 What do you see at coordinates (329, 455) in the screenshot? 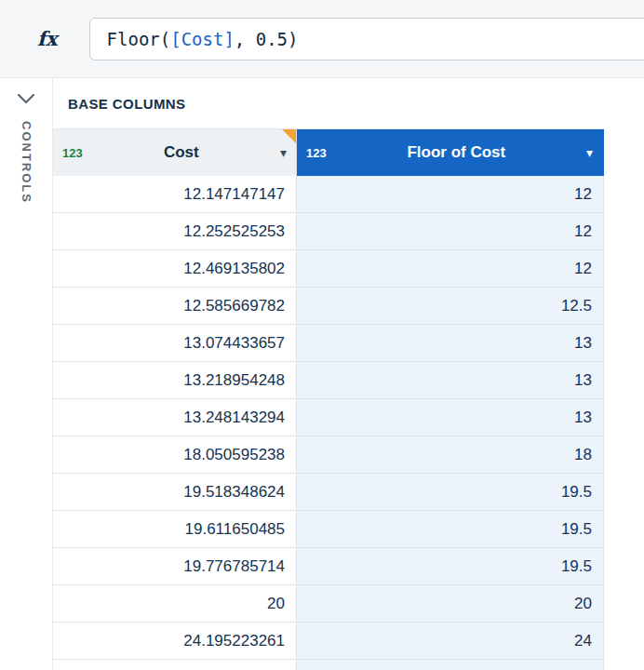
I see `table-row: 18.050595238 18` at bounding box center [329, 455].